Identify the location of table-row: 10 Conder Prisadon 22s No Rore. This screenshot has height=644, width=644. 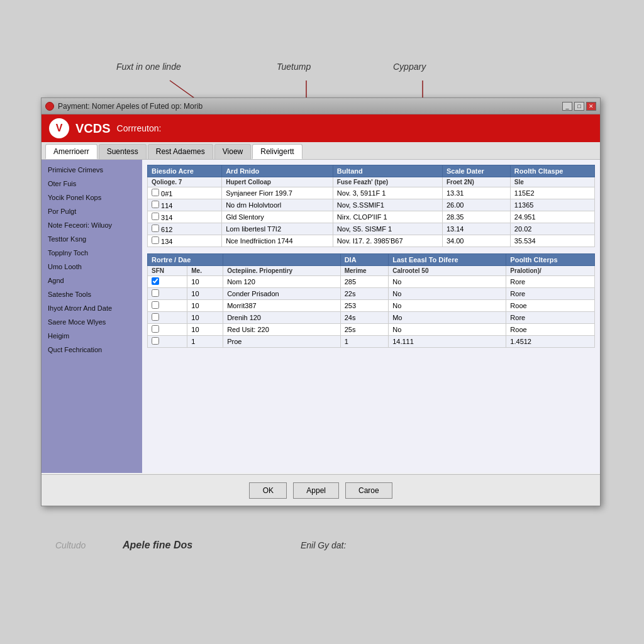
(371, 294).